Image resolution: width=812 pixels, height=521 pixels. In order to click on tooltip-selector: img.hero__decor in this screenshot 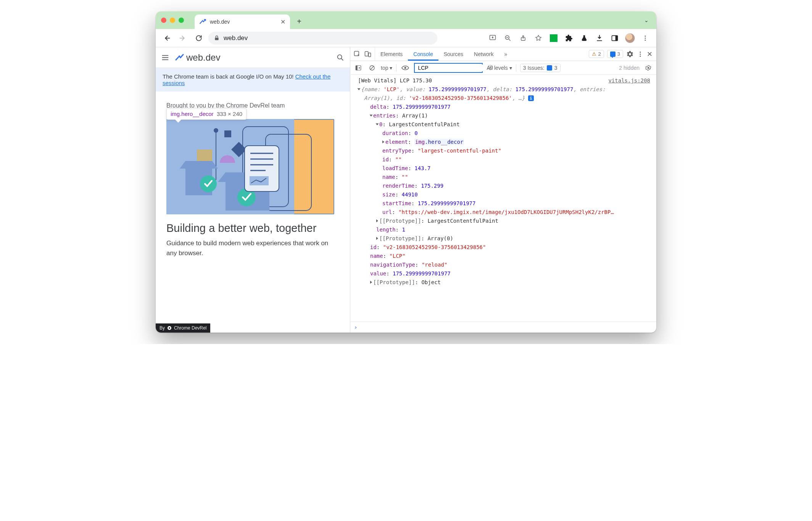, I will do `click(192, 114)`.